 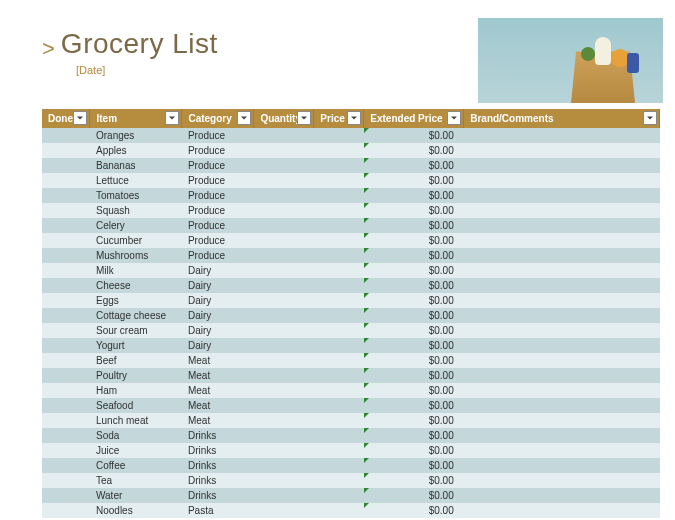 What do you see at coordinates (339, 118) in the screenshot?
I see `column-header-price: Price` at bounding box center [339, 118].